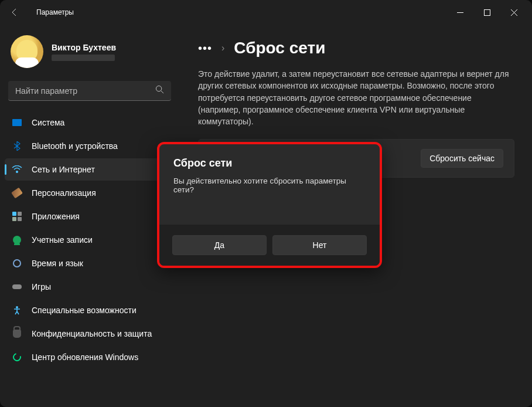  Describe the element at coordinates (56, 216) in the screenshot. I see `sidebar-item-label: Приложения` at that location.